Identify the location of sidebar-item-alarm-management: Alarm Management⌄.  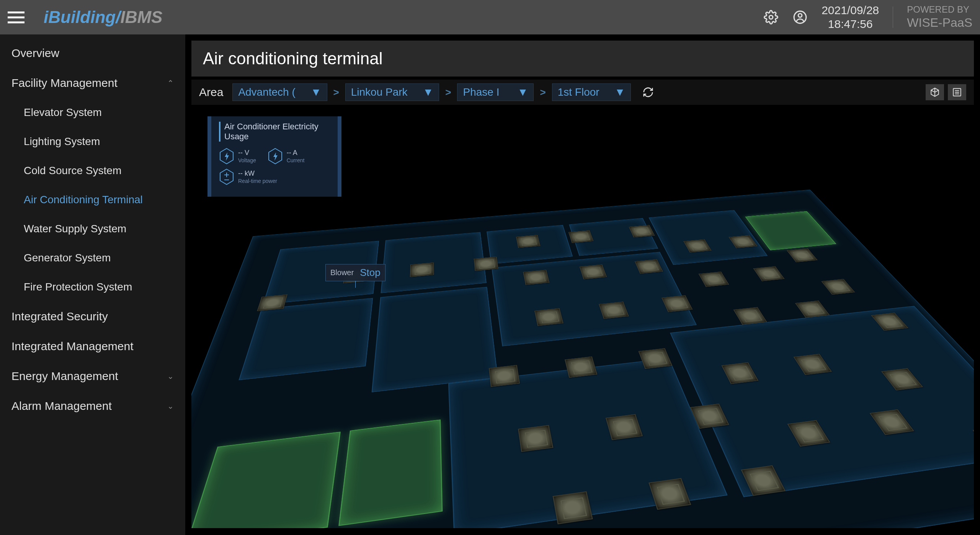
(93, 406).